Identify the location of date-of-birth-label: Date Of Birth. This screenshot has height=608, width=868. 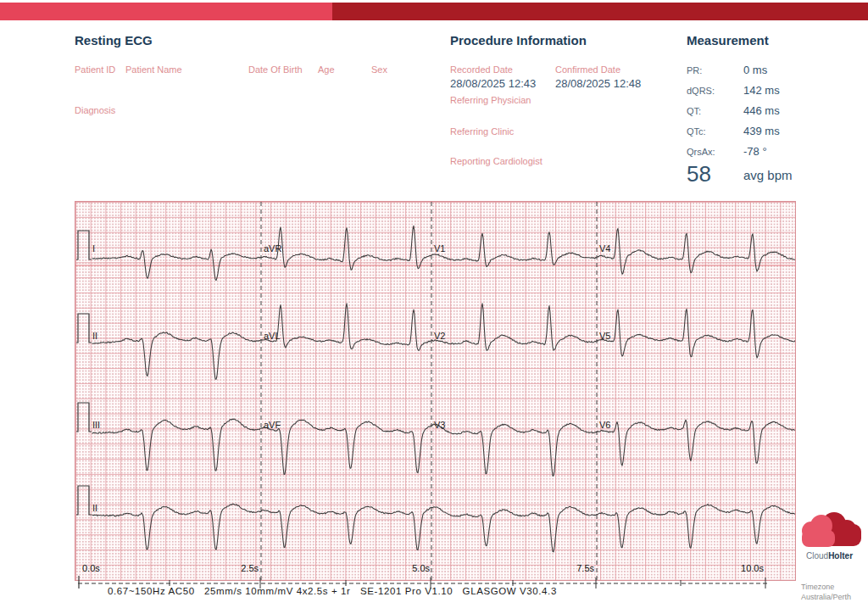
(275, 70).